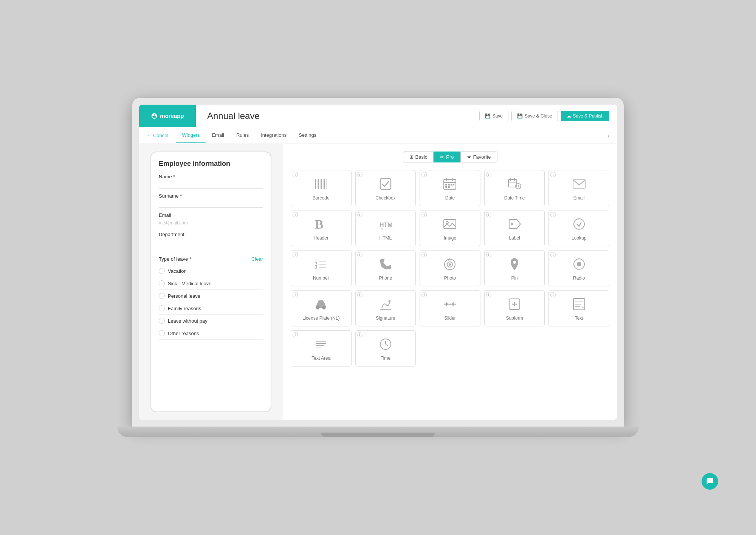 The image size is (756, 535). I want to click on collapse-icon: ‹, so click(609, 136).